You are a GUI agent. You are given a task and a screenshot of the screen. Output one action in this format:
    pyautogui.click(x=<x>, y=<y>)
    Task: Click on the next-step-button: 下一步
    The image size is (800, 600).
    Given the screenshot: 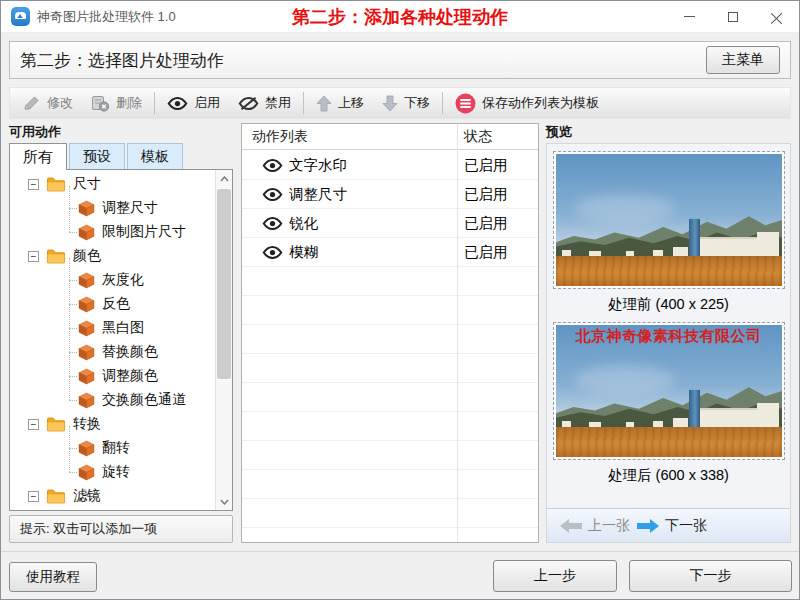 What is the action you would take?
    pyautogui.click(x=710, y=576)
    